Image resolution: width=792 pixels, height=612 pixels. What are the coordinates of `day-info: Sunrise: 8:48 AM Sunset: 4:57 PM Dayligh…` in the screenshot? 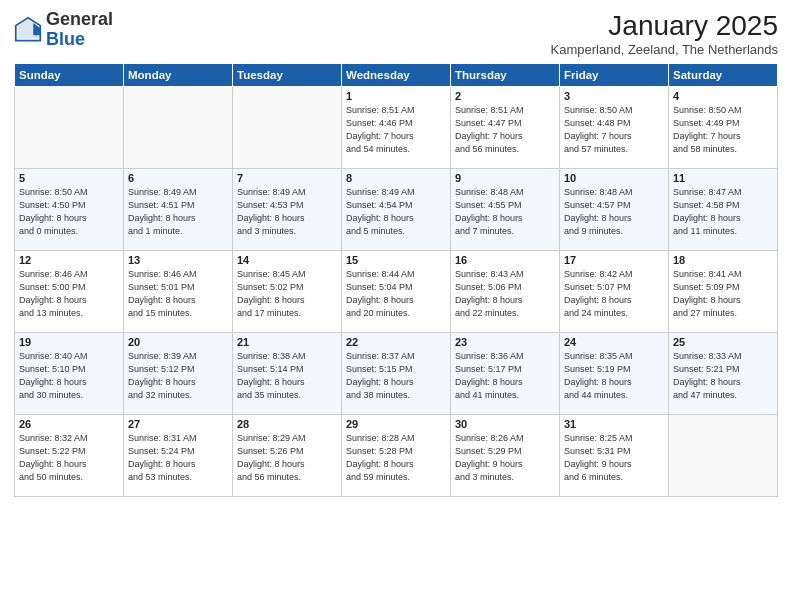 It's located at (614, 212).